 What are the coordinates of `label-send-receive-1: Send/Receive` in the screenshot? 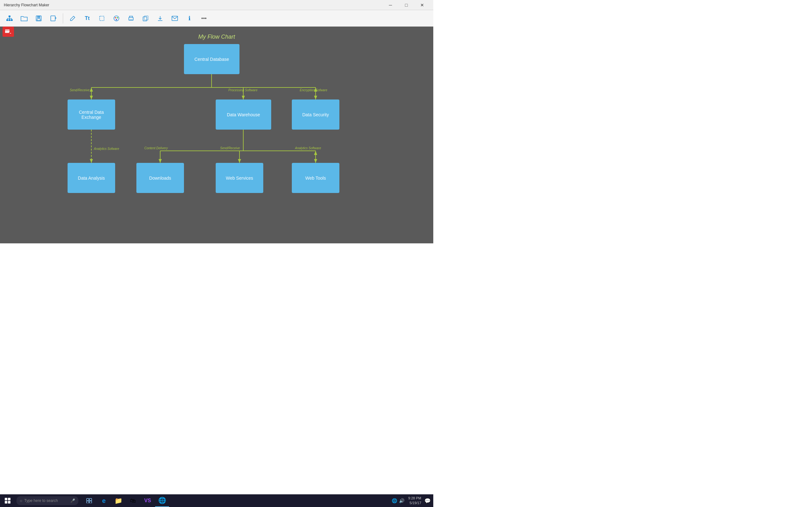 It's located at (80, 90).